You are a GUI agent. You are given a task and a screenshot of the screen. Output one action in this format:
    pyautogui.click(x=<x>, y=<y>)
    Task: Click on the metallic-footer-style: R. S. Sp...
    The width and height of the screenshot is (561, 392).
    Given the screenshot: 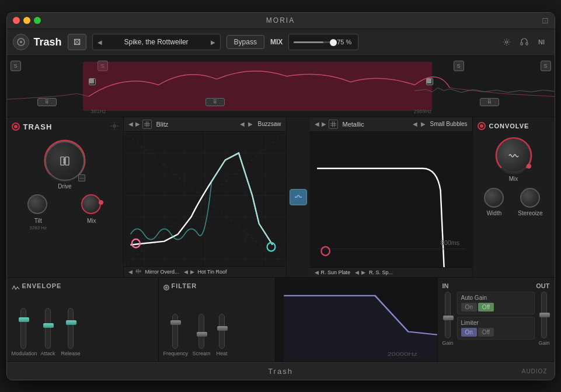 What is the action you would take?
    pyautogui.click(x=381, y=272)
    